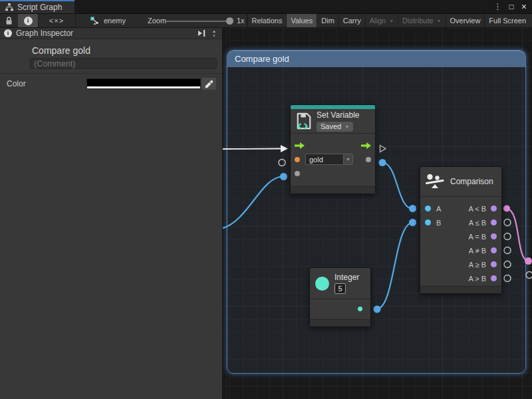 This screenshot has width=532, height=399. I want to click on title-bar: Script Graph ⋮ □ ×, so click(266, 7).